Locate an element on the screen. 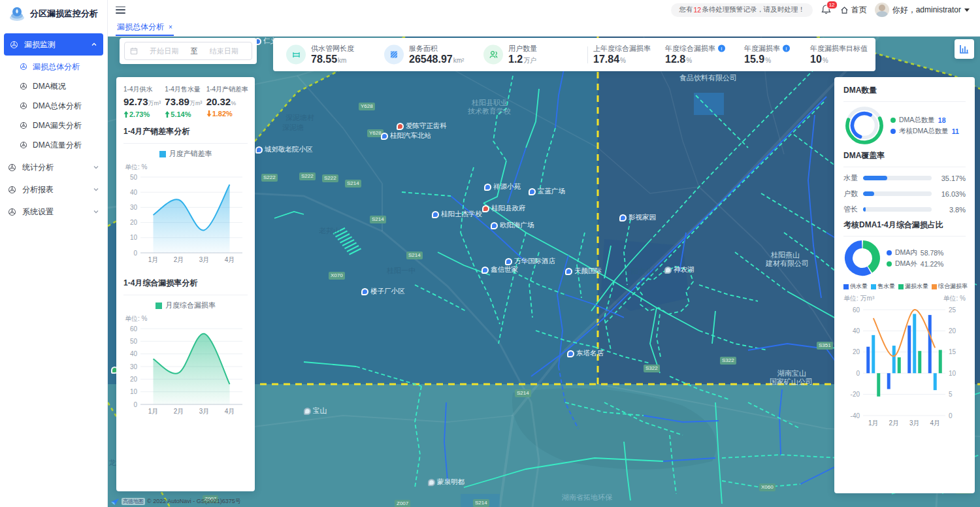  area-icon is located at coordinates (394, 55).